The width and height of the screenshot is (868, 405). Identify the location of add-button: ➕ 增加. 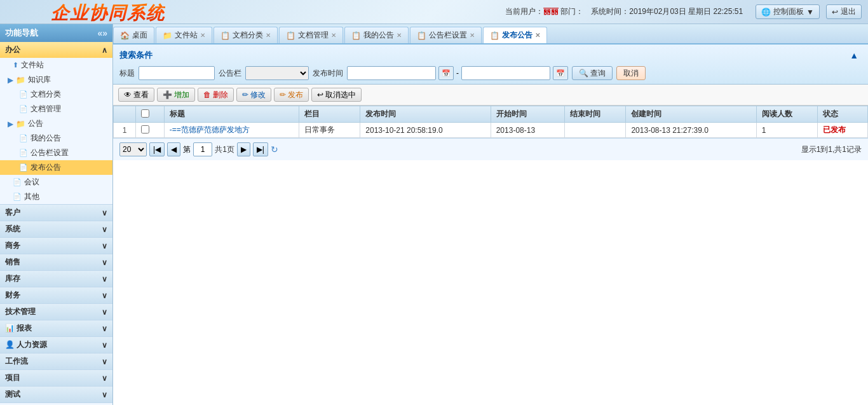
(176, 95).